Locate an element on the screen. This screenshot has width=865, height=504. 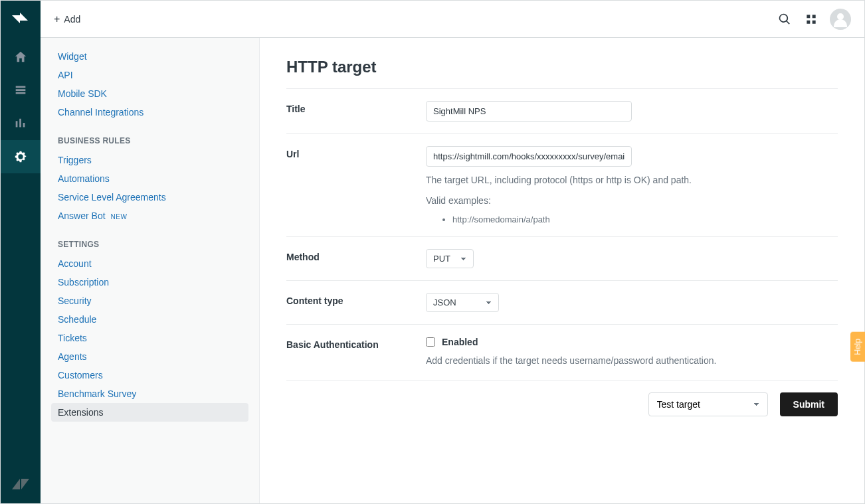
plus-icon: + is located at coordinates (57, 19).